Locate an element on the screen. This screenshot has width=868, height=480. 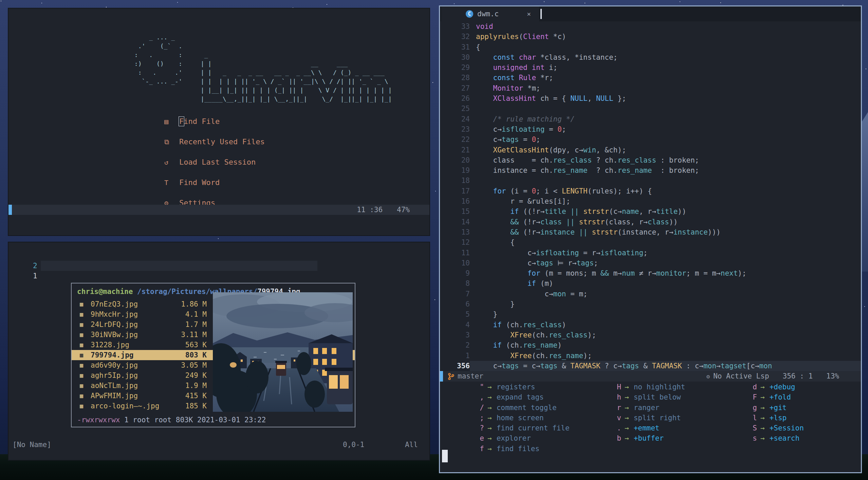
explorer-statusline: [No Name] 0,0-1 All is located at coordinates (219, 445).